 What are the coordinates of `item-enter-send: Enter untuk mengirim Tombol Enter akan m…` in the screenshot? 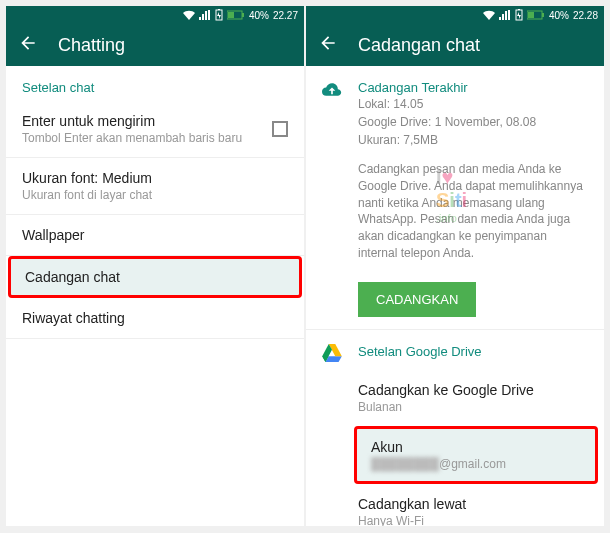 It's located at (155, 130).